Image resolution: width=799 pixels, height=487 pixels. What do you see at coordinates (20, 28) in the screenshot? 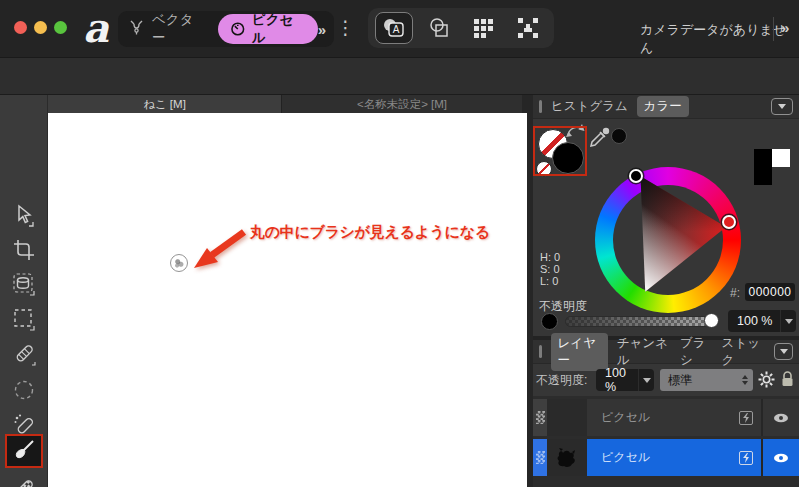
I see `close-window-button` at bounding box center [20, 28].